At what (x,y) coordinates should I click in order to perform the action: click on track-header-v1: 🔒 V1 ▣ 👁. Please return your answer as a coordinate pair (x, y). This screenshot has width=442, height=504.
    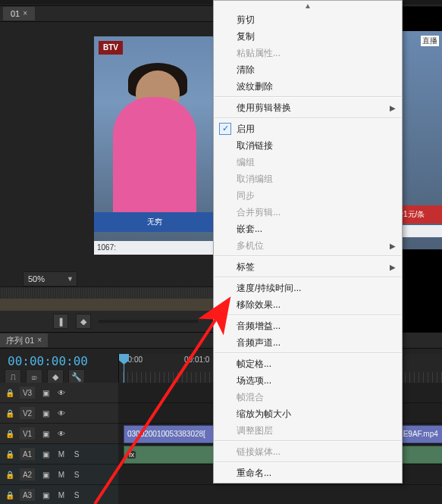
    Looking at the image, I should click on (59, 434).